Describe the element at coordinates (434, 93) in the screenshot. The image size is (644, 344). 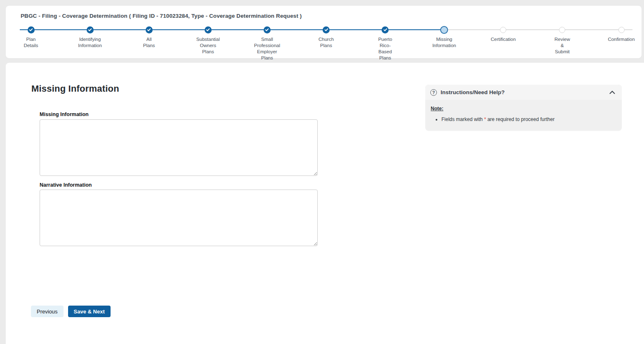
I see `question-circle-icon: ?` at that location.